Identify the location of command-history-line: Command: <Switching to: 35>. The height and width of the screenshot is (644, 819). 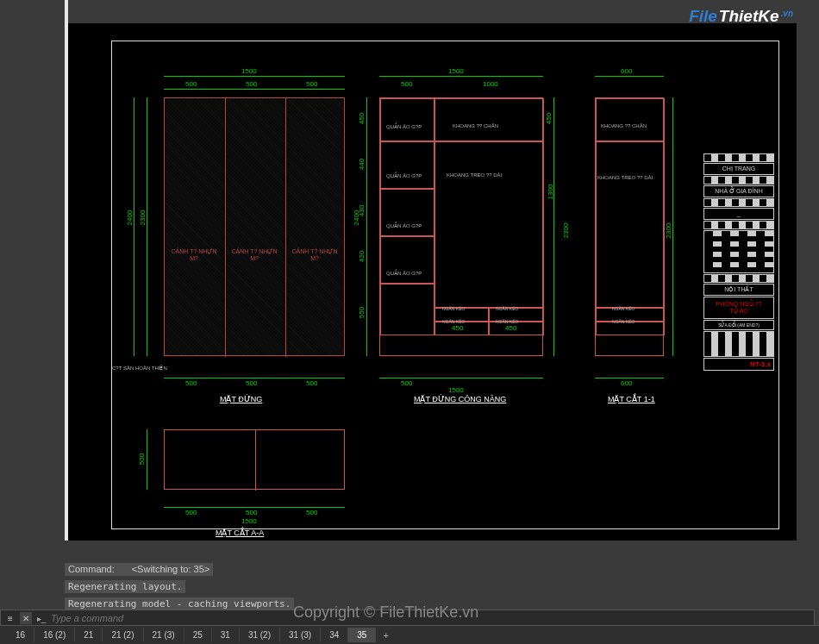
(139, 569).